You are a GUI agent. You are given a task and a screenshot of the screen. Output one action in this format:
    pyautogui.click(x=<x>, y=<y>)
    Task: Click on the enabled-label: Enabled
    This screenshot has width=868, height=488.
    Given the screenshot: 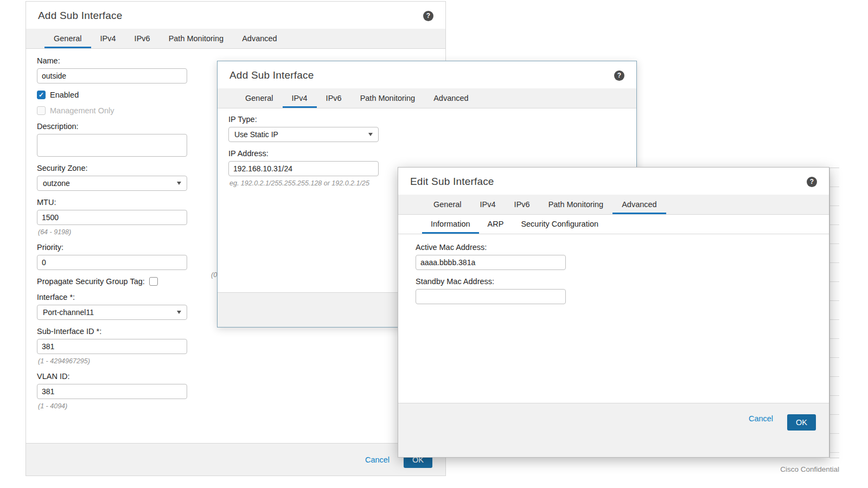 What is the action you would take?
    pyautogui.click(x=64, y=95)
    